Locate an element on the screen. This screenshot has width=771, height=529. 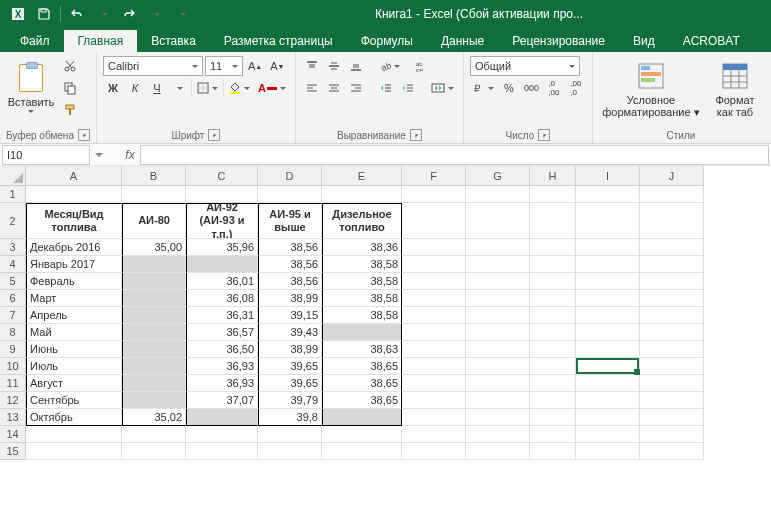
wrap-text-button: abc↵ is located at coordinates (423, 66).